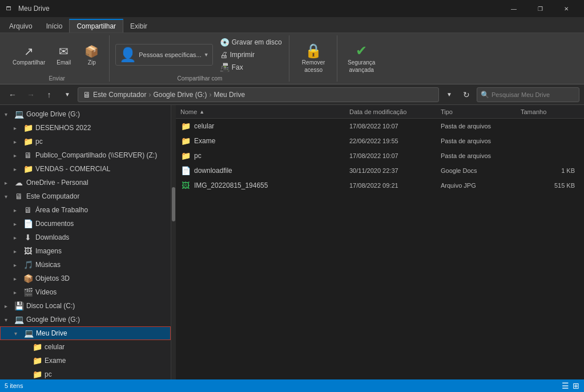  What do you see at coordinates (18, 333) in the screenshot?
I see `expand-icon: ▾` at bounding box center [18, 333].